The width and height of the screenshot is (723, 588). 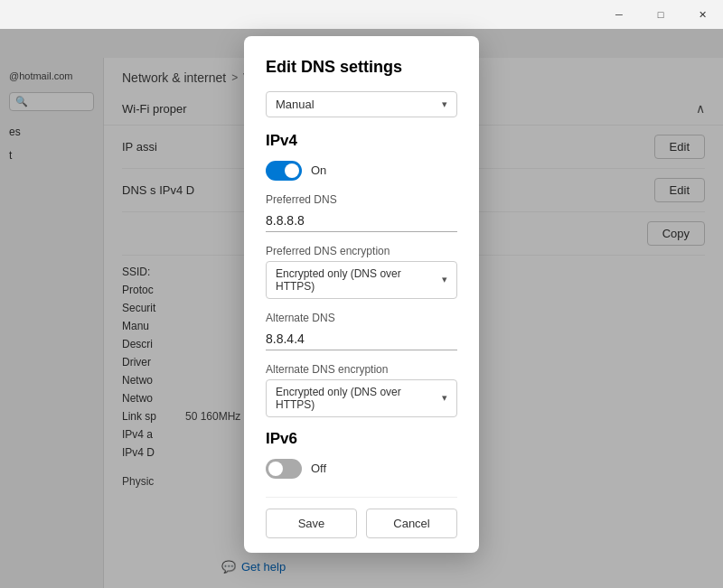 I want to click on ipv6-toggle-label: Off, so click(x=318, y=468).